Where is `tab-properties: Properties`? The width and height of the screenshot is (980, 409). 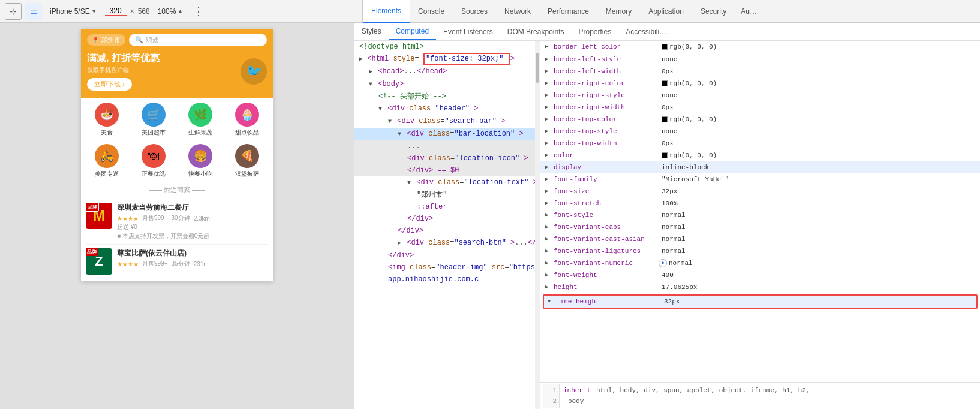 tab-properties: Properties is located at coordinates (595, 31).